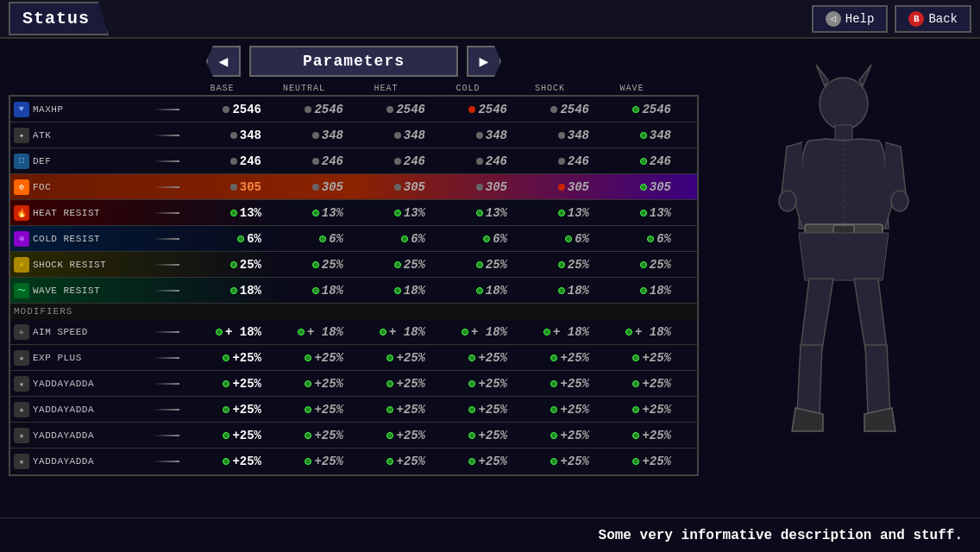  Describe the element at coordinates (484, 61) in the screenshot. I see `next-arrow: ▶` at that location.